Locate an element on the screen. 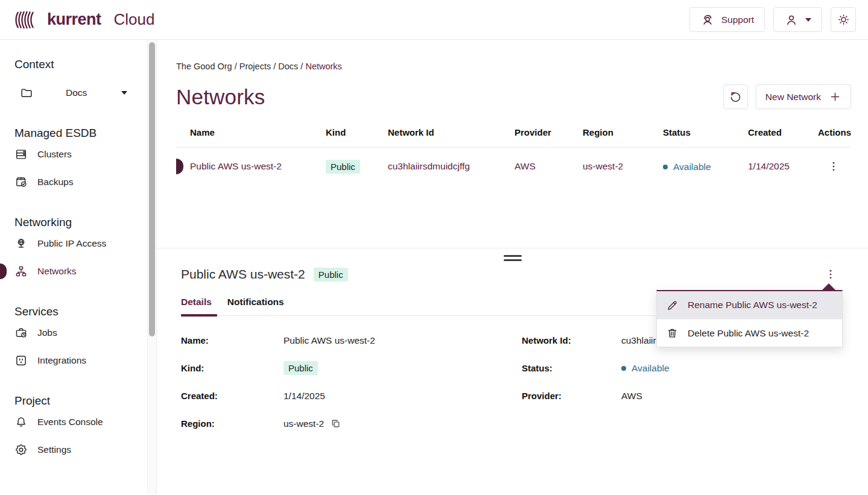 Image resolution: width=868 pixels, height=495 pixels. plus-icon is located at coordinates (835, 96).